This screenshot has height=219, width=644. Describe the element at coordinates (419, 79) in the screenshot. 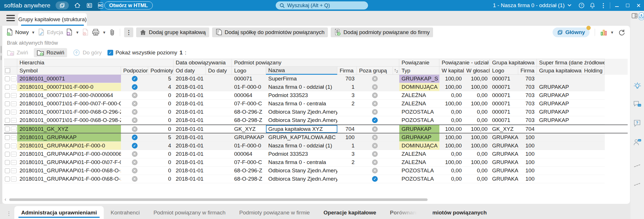

I see `cell-typ: GRUPAKAP_S` at that location.